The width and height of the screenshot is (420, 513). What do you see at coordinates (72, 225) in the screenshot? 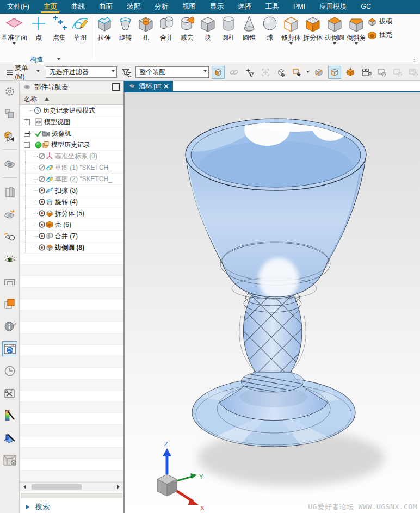
I see `tree-row-shell: 壳 (6)` at bounding box center [72, 225].